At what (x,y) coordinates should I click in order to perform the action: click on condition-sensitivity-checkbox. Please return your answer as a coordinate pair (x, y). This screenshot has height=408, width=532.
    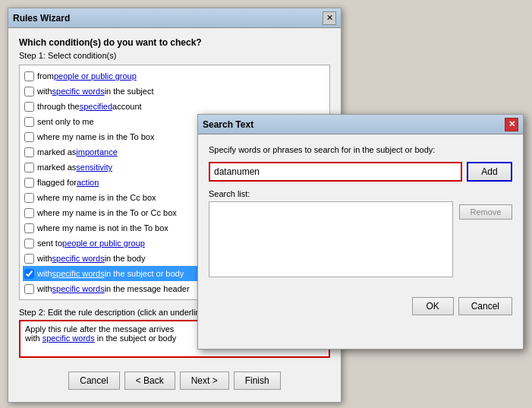
    Looking at the image, I should click on (29, 167).